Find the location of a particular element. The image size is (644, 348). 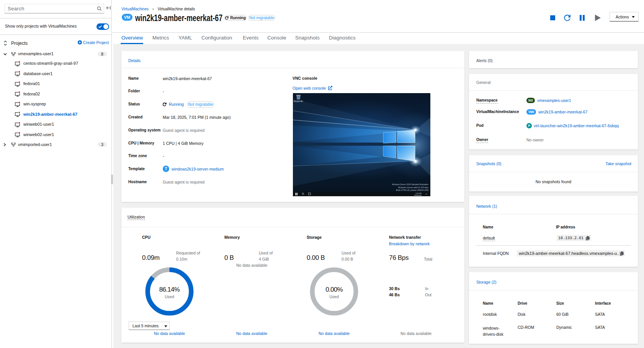

svg-text:Windows License valid for 153: Windows License valid for 153 days is located at coordinates (414, 187).